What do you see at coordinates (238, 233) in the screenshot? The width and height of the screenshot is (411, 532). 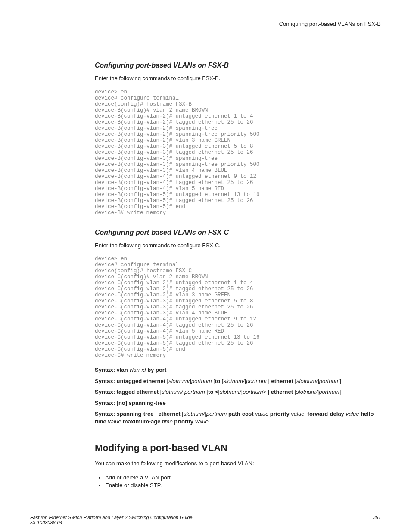 I see `section-title-fsx-c: Configuring port-based VLANs on FSX-C` at bounding box center [238, 233].